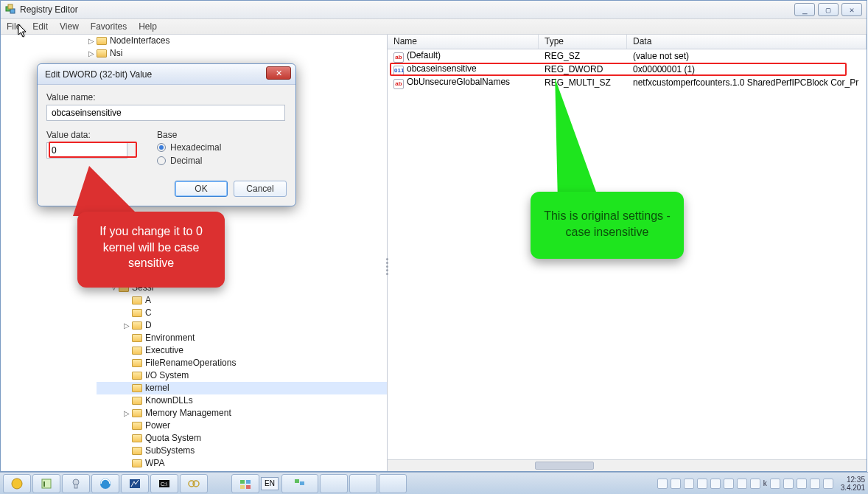 The width and height of the screenshot is (868, 494). I want to click on minimize-button: ⎯, so click(805, 10).